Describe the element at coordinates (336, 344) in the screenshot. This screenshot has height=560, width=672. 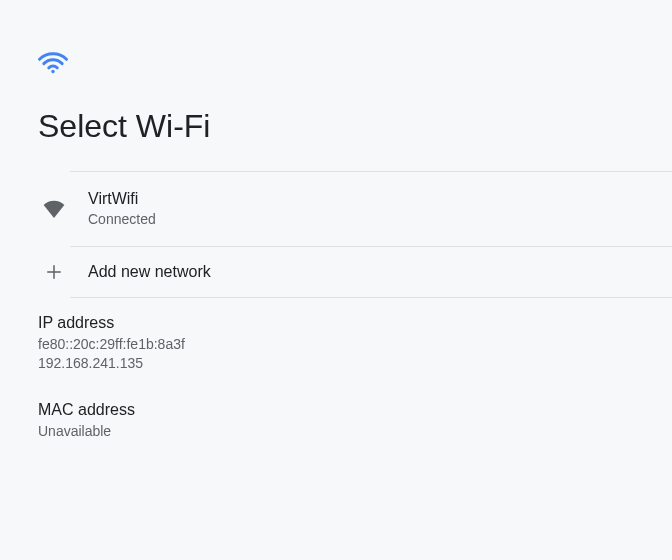
I see `ip-address-block: IP address fe80::20c:29ff:fe1b:8a3f 192.…` at that location.